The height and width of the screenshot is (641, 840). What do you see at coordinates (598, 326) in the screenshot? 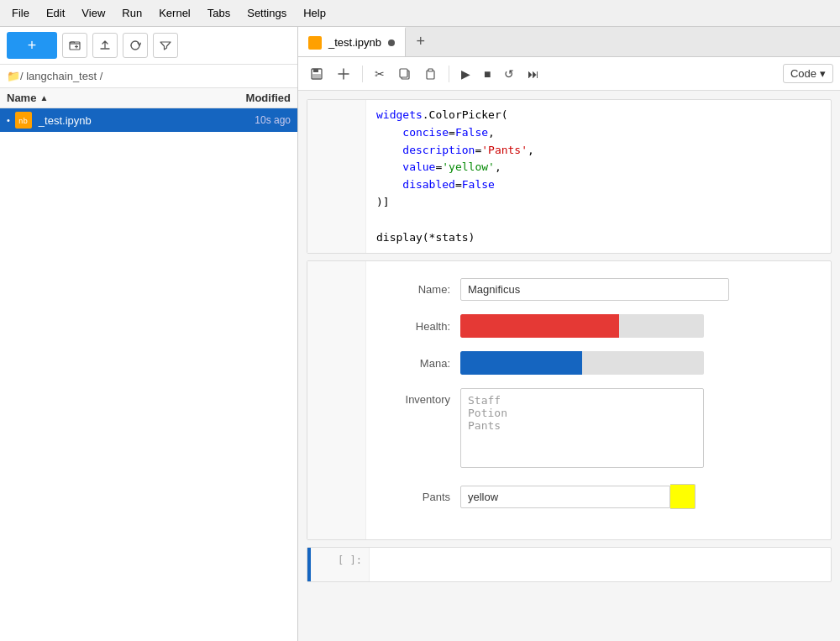
I see `health-widget-row: Health:` at bounding box center [598, 326].